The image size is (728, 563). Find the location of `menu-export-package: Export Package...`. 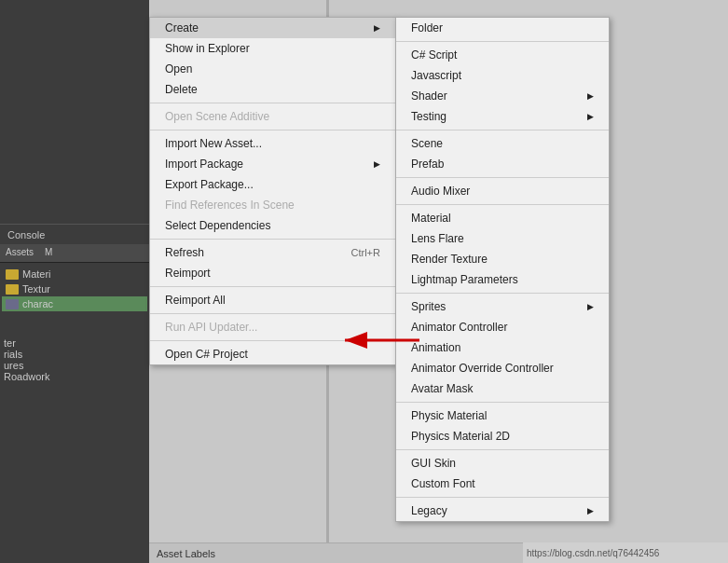

menu-export-package: Export Package... is located at coordinates (272, 185).